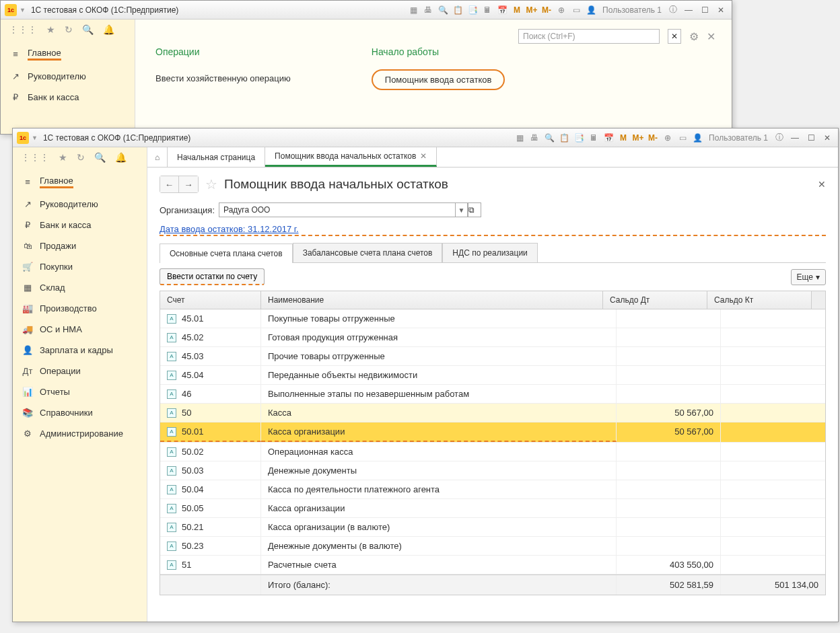  Describe the element at coordinates (493, 546) in the screenshot. I see `table-row: А50.23Денежные документы (в валюте)` at that location.